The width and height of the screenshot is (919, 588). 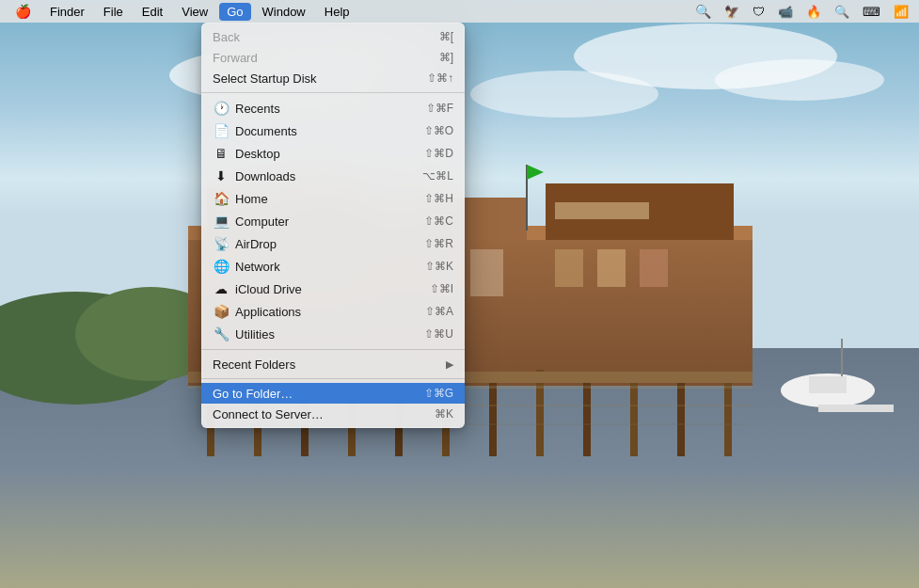 I want to click on downloads-icon: ⬇, so click(x=221, y=176).